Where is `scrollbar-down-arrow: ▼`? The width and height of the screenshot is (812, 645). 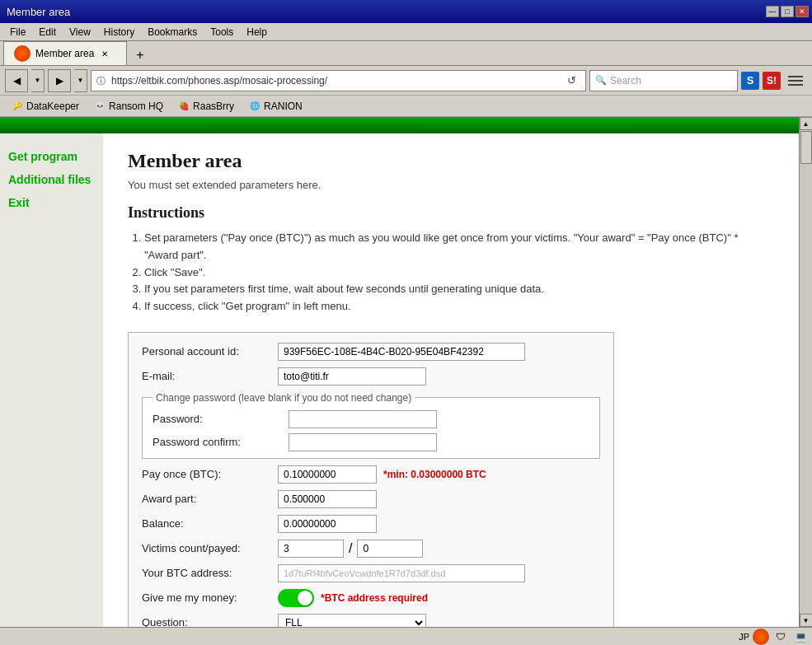
scrollbar-down-arrow: ▼ is located at coordinates (806, 620).